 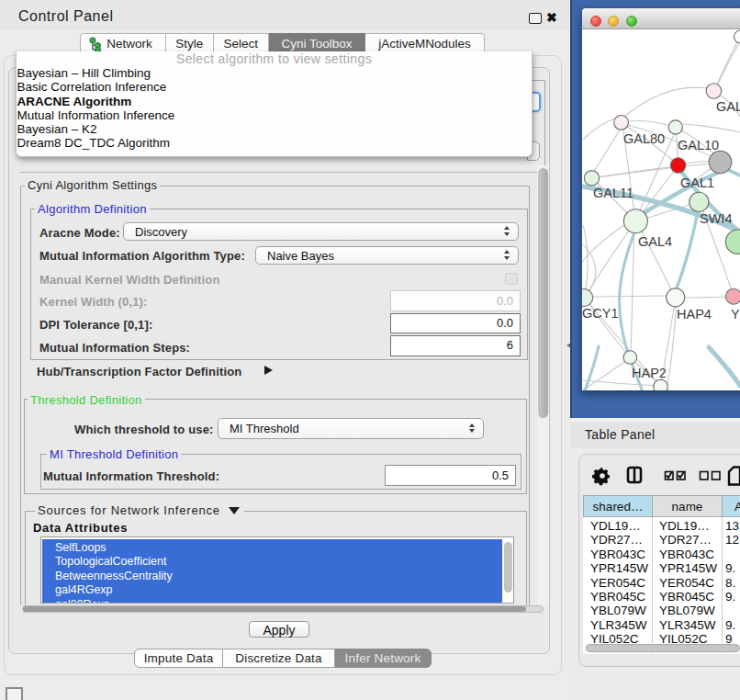 I want to click on svg-text: GAL10, so click(x=698, y=145).